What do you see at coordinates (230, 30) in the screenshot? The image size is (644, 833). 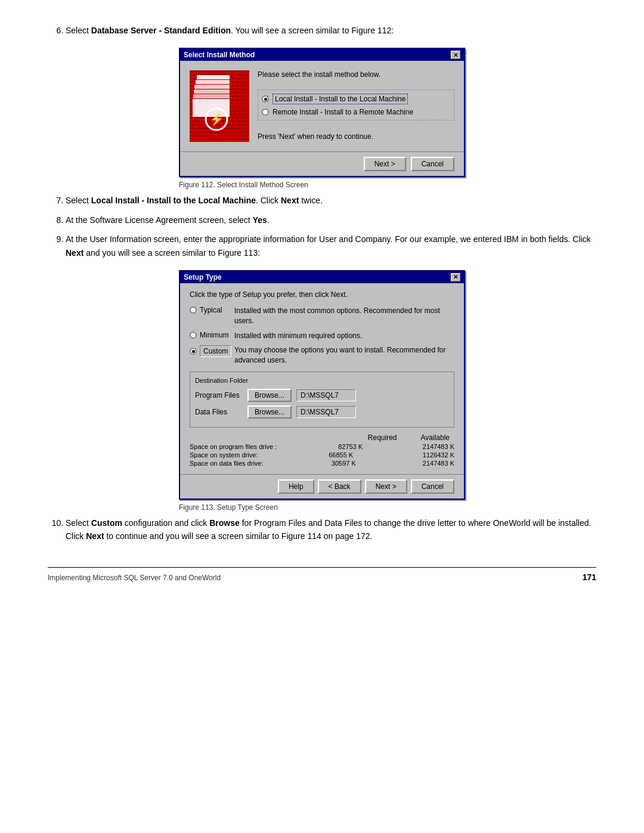 I see `step6-text: Select Database Server - Standard Editio…` at bounding box center [230, 30].